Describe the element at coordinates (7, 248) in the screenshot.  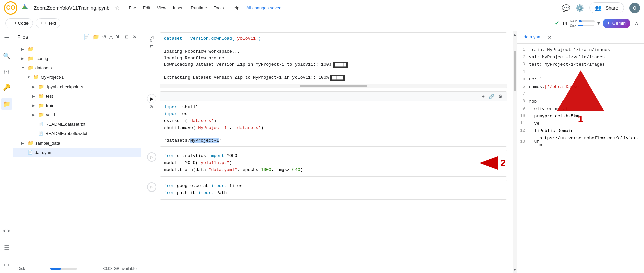
I see `table-icon: ☰` at that location.